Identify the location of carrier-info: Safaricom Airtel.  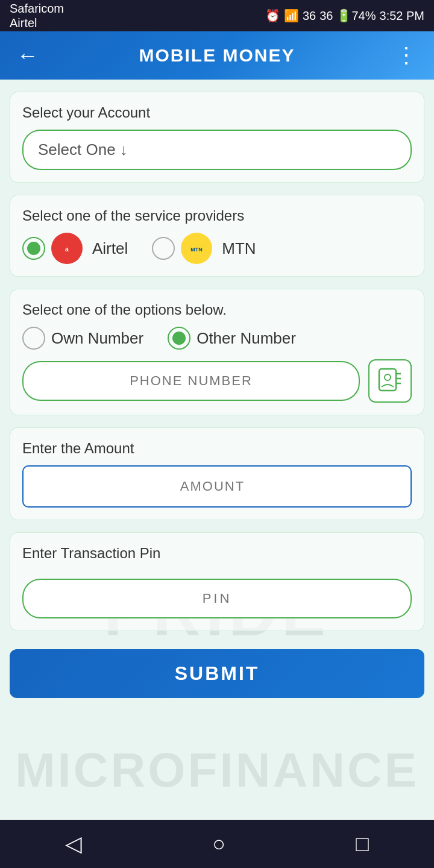
(37, 16).